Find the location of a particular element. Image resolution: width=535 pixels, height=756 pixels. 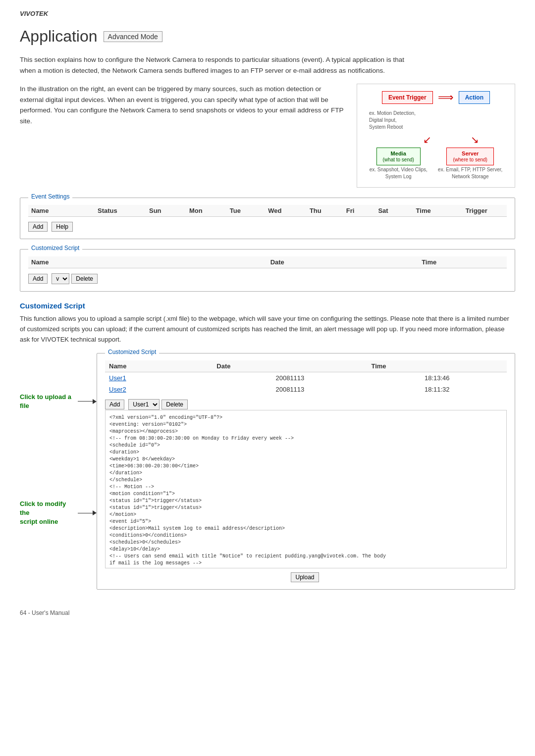

customized-script-panel: Customized Script Name Date Time Add v D… is located at coordinates (268, 270).